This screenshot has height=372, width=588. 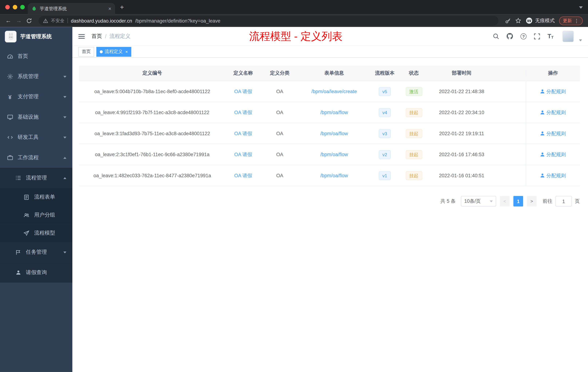 I want to click on sidebar-item-system: 系统管理, so click(x=36, y=77).